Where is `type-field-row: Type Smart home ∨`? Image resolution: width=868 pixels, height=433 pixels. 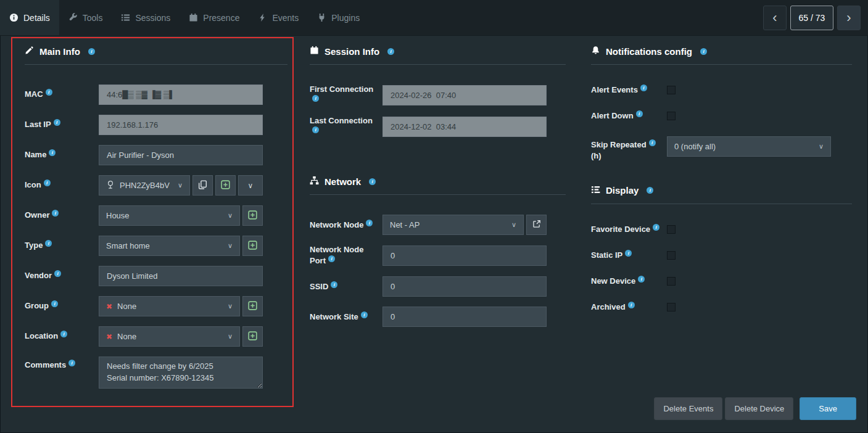 type-field-row: Type Smart home ∨ is located at coordinates (156, 245).